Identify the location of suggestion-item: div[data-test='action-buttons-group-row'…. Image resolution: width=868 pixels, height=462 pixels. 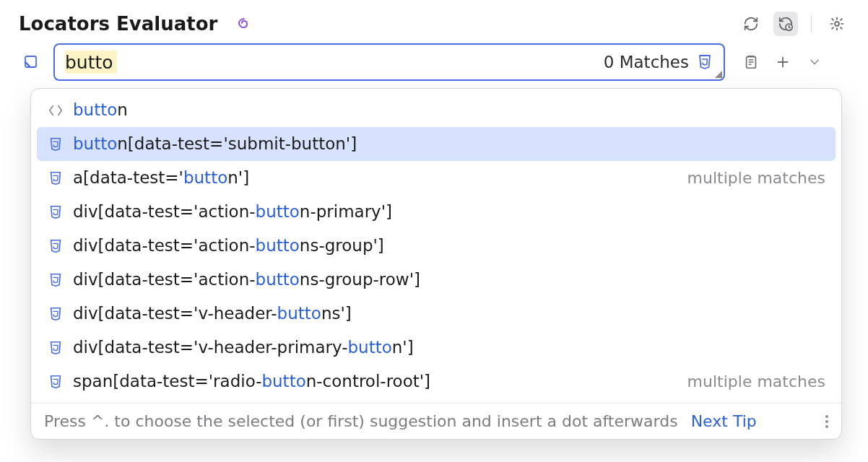
(436, 280).